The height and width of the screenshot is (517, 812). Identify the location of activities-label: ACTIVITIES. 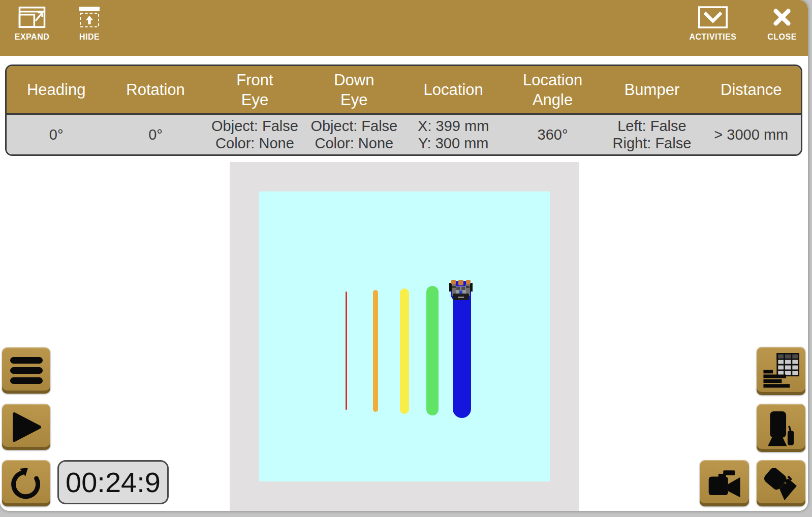
(712, 37).